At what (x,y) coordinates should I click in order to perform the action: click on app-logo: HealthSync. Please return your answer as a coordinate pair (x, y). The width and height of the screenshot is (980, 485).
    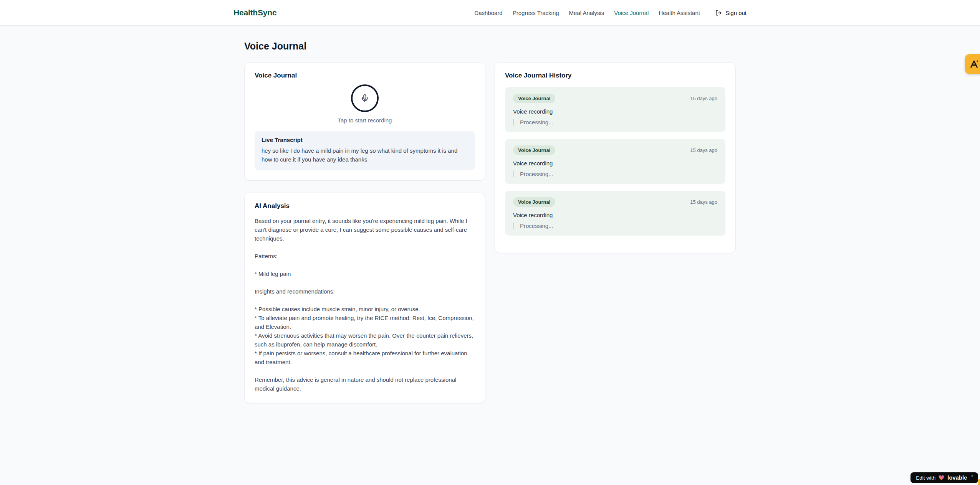
    Looking at the image, I should click on (255, 13).